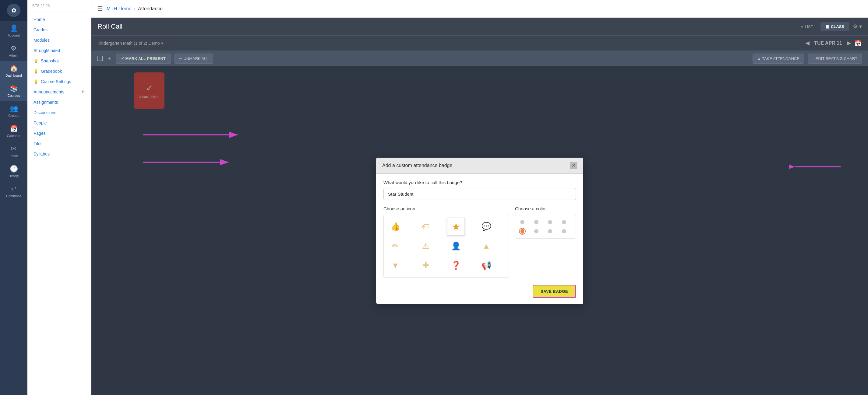  Describe the element at coordinates (14, 48) in the screenshot. I see `admin-icon: ⚙` at that location.